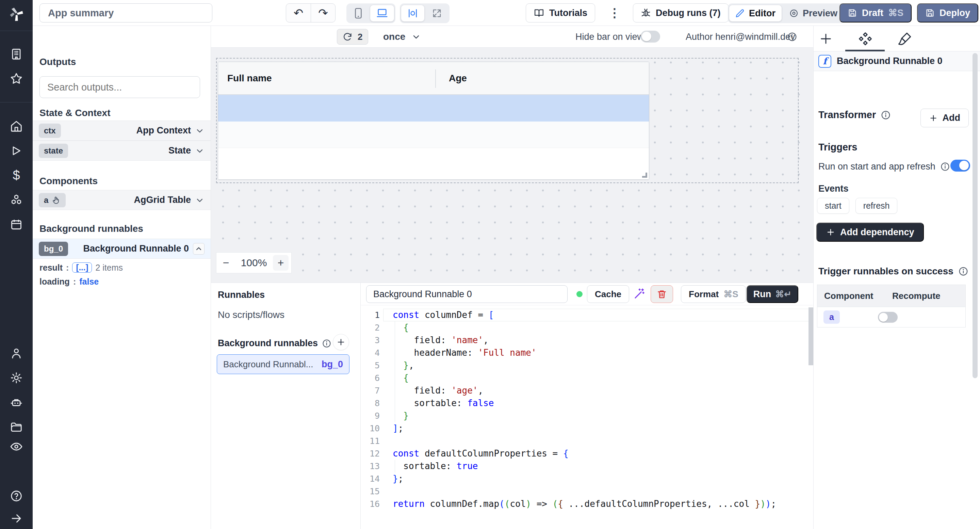 This screenshot has height=529, width=980. What do you see at coordinates (122, 151) in the screenshot?
I see `state-output-row: state State` at bounding box center [122, 151].